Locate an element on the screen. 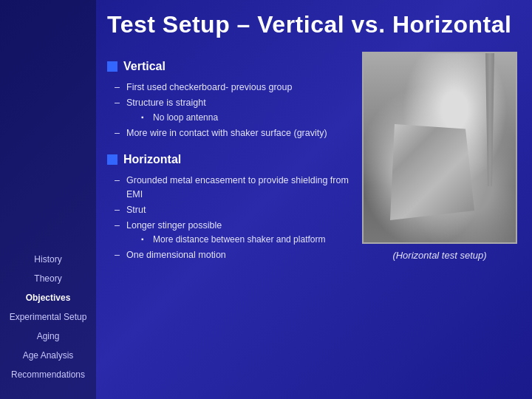  sidebar-item-age-analysis: Age Analysis is located at coordinates (48, 355).